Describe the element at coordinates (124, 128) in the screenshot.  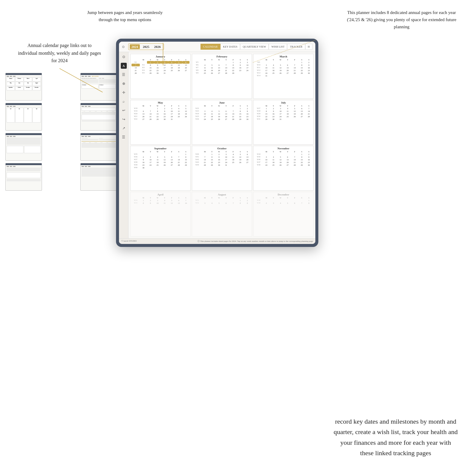
I see `sidebar-icon-export: ↗` at that location.